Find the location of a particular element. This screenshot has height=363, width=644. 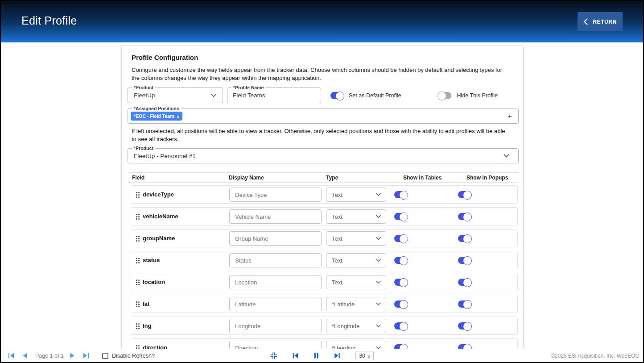

page-header: Edit Profile RETURN is located at coordinates (322, 21).